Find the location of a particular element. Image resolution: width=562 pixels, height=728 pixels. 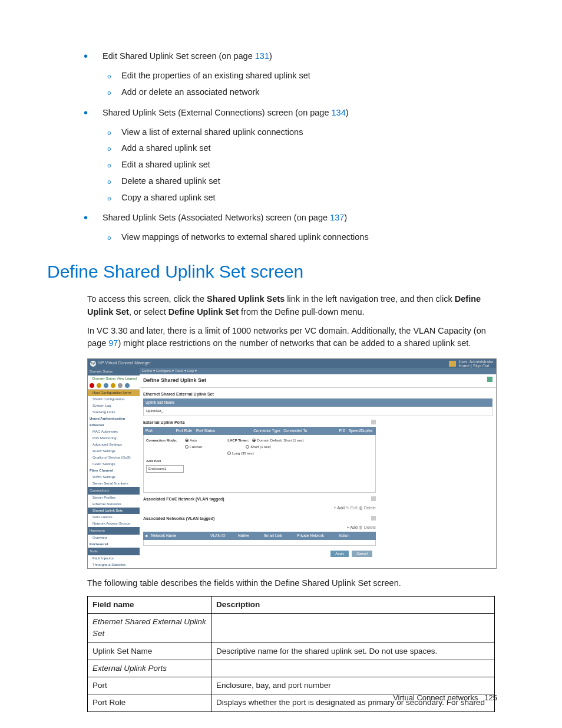

table-intro: The following table describes the fields… is located at coordinates (292, 584).